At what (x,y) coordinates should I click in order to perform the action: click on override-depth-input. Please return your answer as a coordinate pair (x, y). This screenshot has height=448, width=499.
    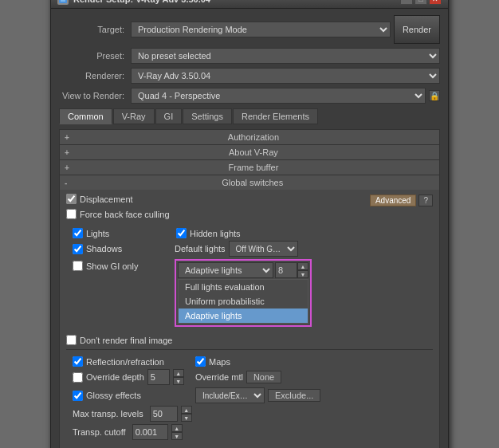
    Looking at the image, I should click on (159, 377).